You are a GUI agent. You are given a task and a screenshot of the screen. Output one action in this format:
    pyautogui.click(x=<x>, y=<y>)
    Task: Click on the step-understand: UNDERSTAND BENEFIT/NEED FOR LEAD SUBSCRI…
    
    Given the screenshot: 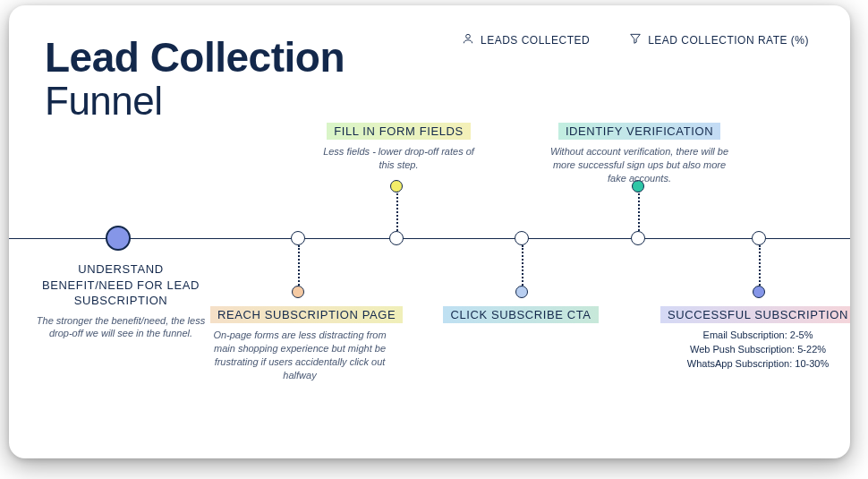 What is the action you would take?
    pyautogui.click(x=121, y=301)
    